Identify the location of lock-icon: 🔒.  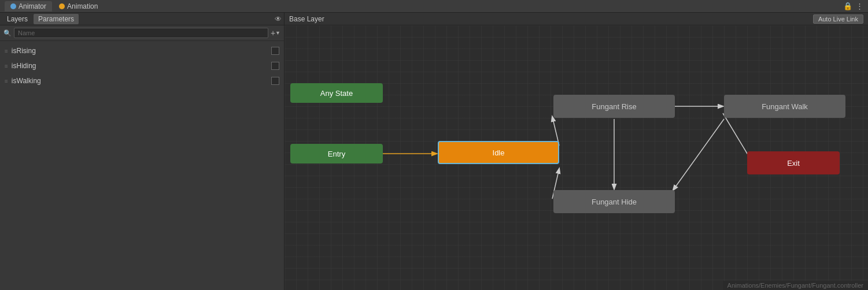
(848, 6).